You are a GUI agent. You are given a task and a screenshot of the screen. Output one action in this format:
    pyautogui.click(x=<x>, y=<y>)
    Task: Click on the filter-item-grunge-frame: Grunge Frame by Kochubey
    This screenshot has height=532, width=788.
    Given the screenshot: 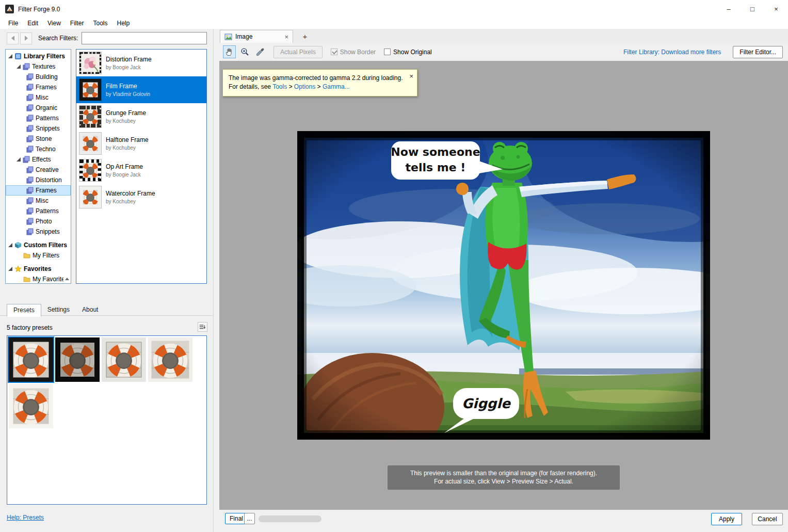 What is the action you would take?
    pyautogui.click(x=141, y=117)
    